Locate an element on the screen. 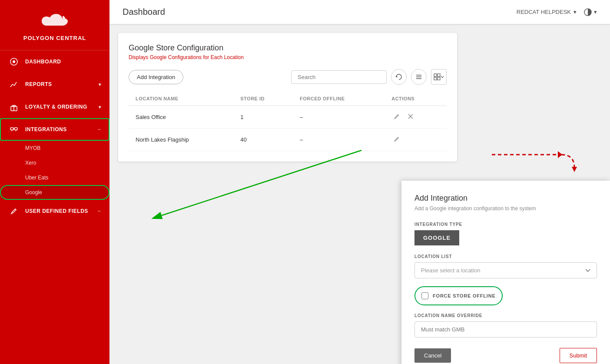  theme-arrow: ▾ is located at coordinates (595, 12).